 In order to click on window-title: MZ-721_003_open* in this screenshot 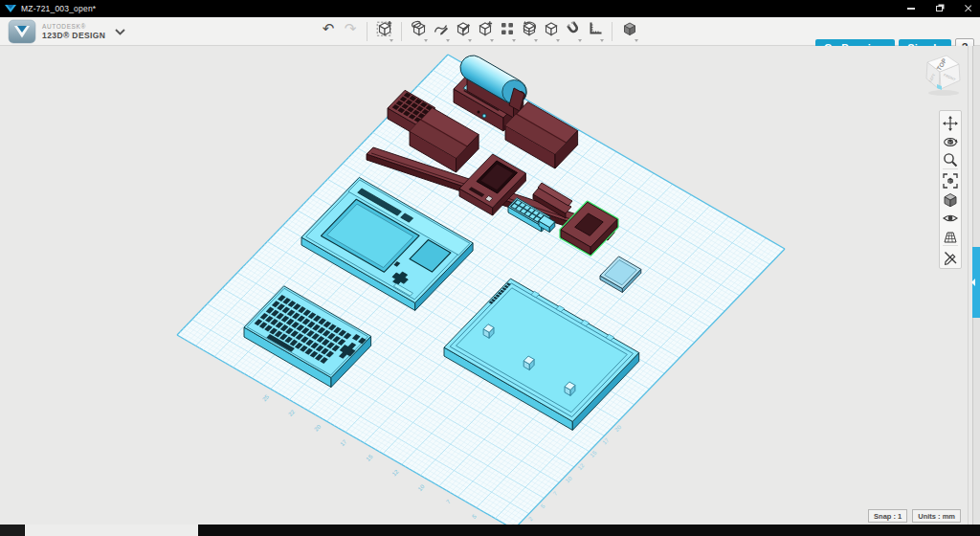, I will do `click(58, 9)`.